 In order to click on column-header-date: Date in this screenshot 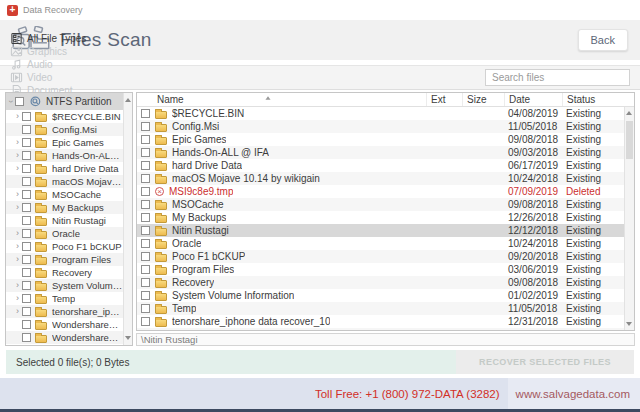, I will do `click(533, 100)`.